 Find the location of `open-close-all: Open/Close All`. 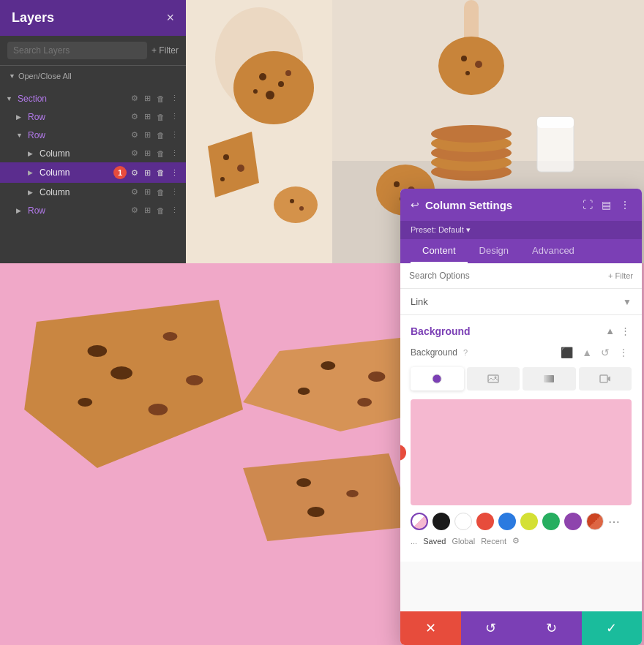

open-close-all: Open/Close All is located at coordinates (93, 76).